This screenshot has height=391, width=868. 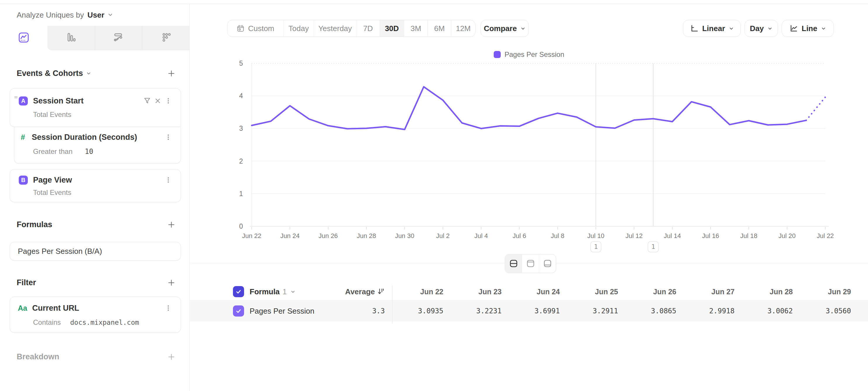 I want to click on table-row: Pages Per Session 3.3 3.09353.22313.6991…, so click(x=529, y=311).